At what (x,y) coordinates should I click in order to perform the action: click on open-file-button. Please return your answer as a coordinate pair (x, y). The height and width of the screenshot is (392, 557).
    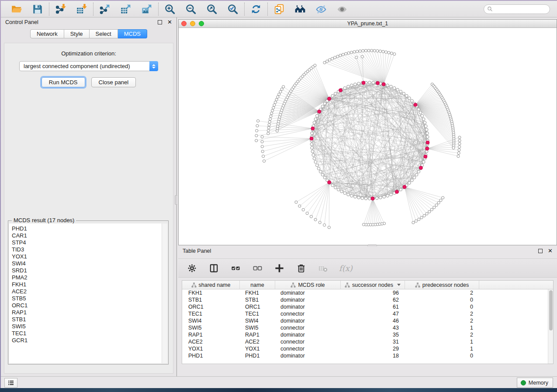
    Looking at the image, I should click on (17, 9).